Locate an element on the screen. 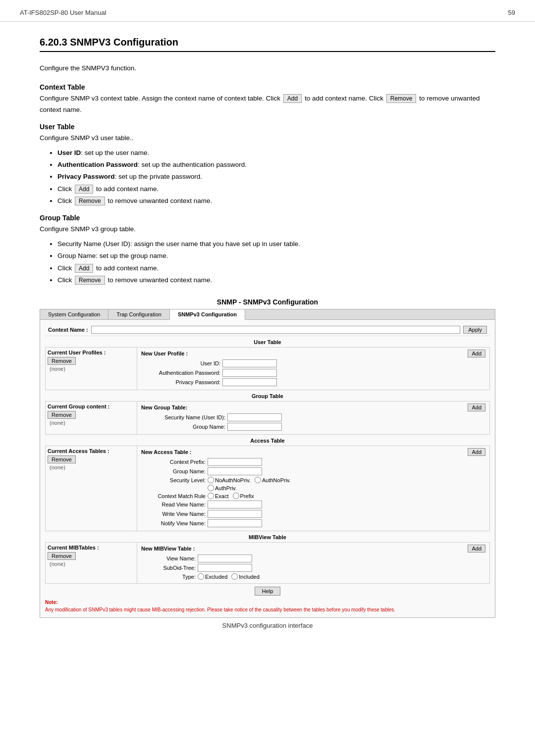 The image size is (535, 756). group-bullet-list: Security Name (User ID): assign the user… is located at coordinates (276, 262).